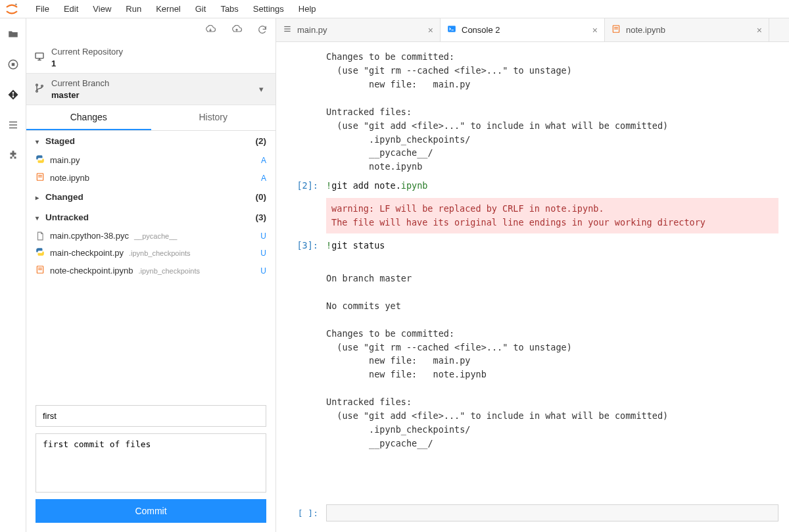 The width and height of the screenshot is (789, 532). Describe the element at coordinates (552, 112) in the screenshot. I see `cell-body: Changes to be committed: (use "git rm --…` at that location.